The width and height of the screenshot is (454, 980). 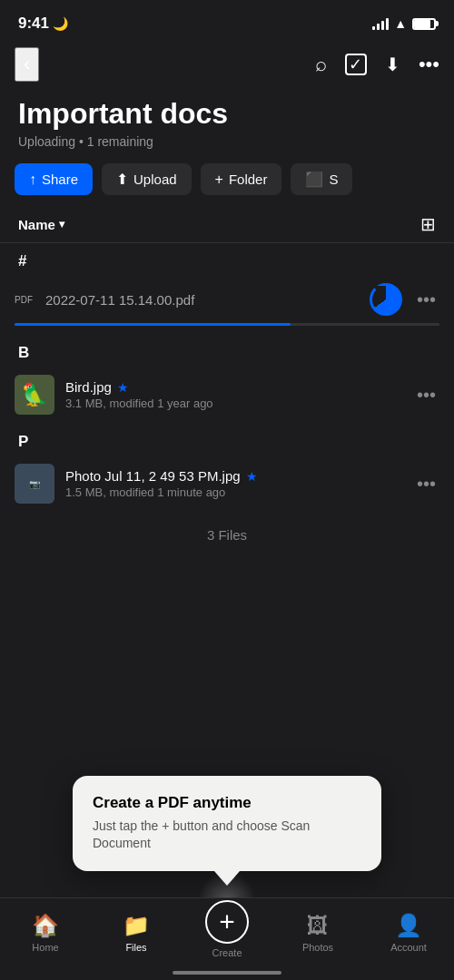 What do you see at coordinates (202, 299) in the screenshot?
I see `uploading-filename: 2022-07-11 15.14.00.pdf` at bounding box center [202, 299].